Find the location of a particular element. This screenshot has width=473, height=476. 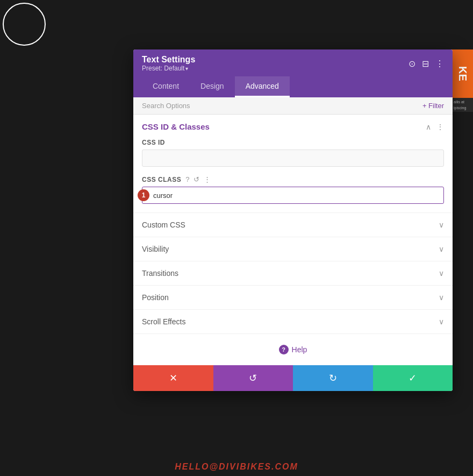

help-icon-small: ? is located at coordinates (187, 180).